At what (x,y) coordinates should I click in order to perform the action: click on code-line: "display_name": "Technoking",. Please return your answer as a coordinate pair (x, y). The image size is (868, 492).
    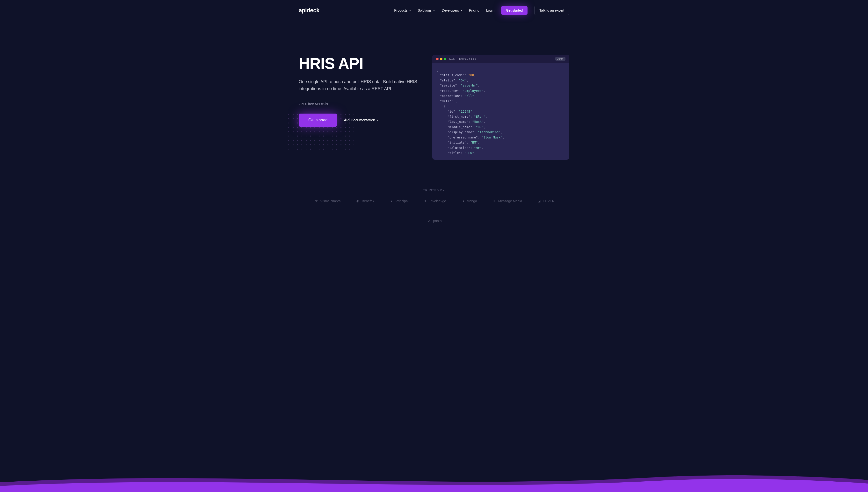
    Looking at the image, I should click on (501, 132).